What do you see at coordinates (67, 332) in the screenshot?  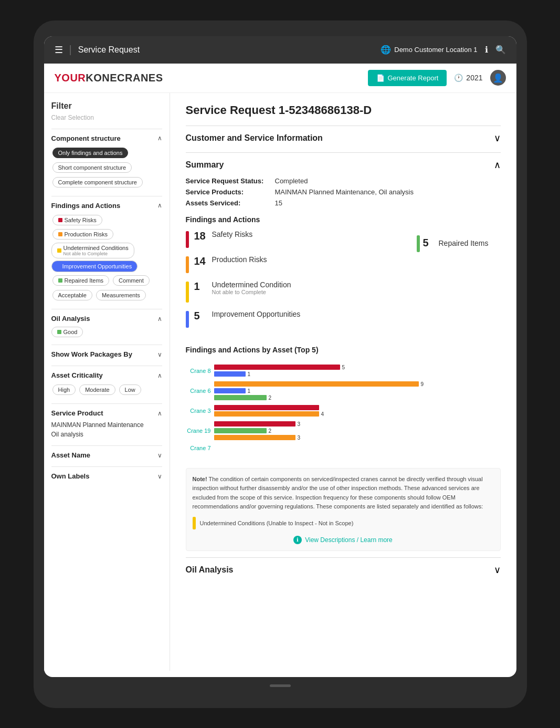 I see `oil-good-chip: Good` at bounding box center [67, 332].